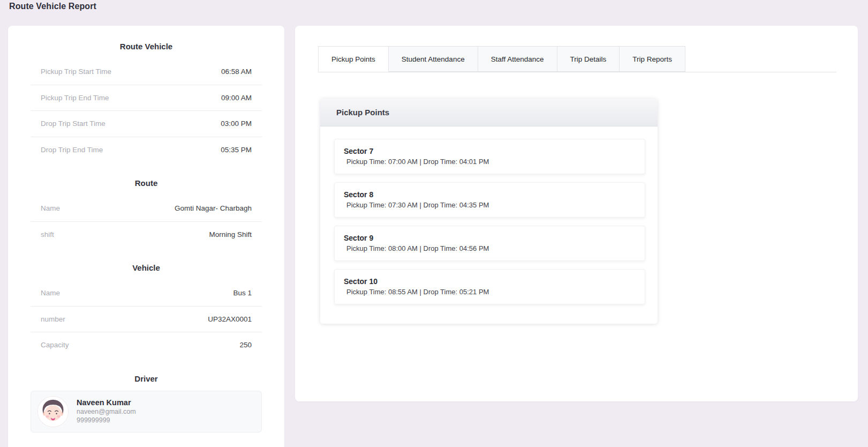  I want to click on pickup-point-schedule: Pickup Time: 07:30 AM | Drop Time: 04:35…, so click(492, 205).